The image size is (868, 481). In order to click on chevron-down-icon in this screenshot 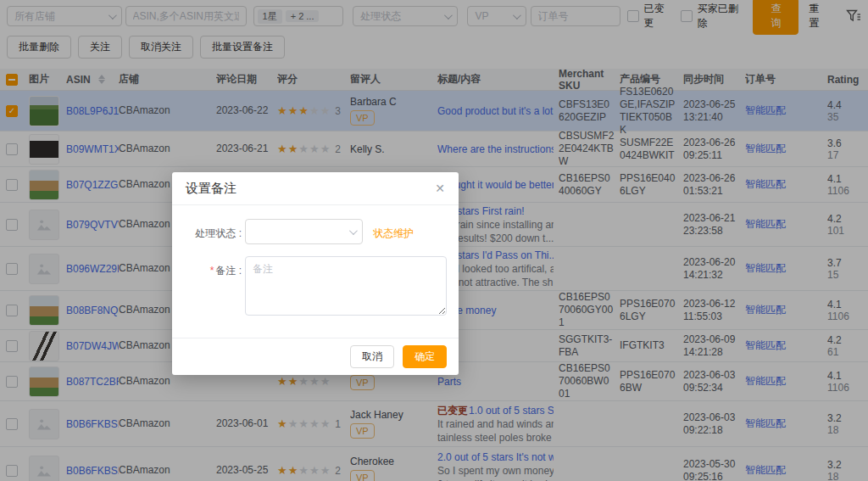, I will do `click(353, 231)`.